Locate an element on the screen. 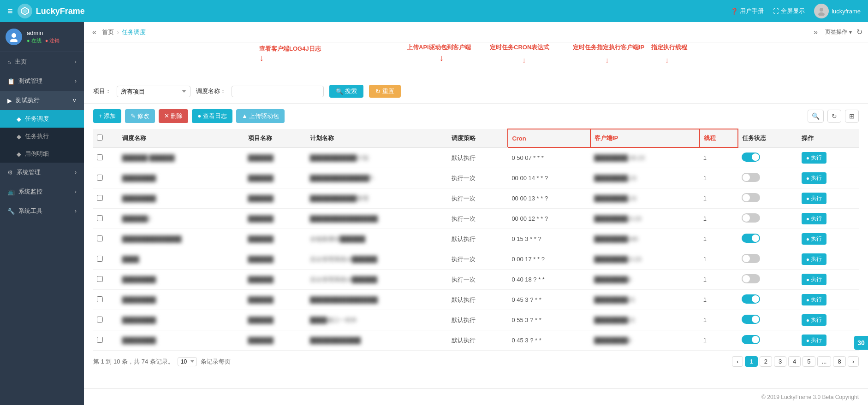 The height and width of the screenshot is (405, 868). page-size-select: 10 20 50 is located at coordinates (187, 362).